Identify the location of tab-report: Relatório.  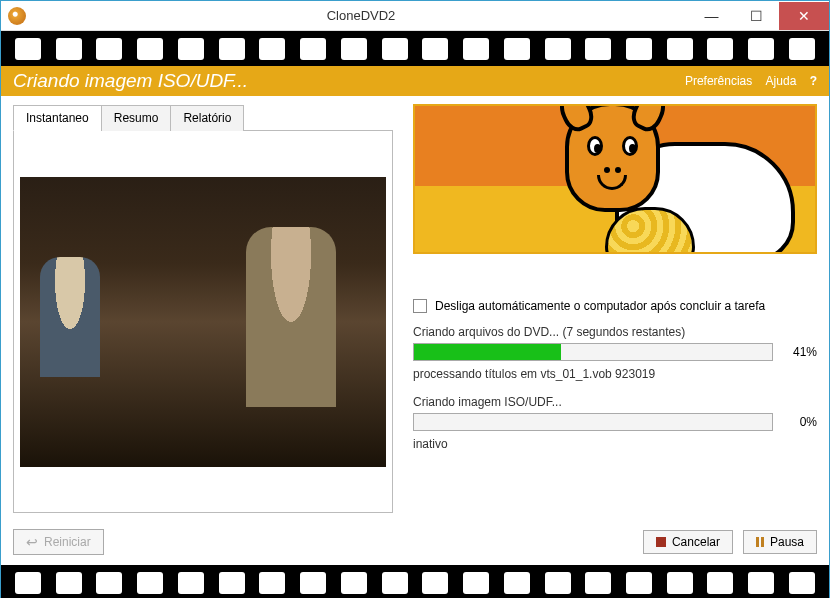
(207, 118).